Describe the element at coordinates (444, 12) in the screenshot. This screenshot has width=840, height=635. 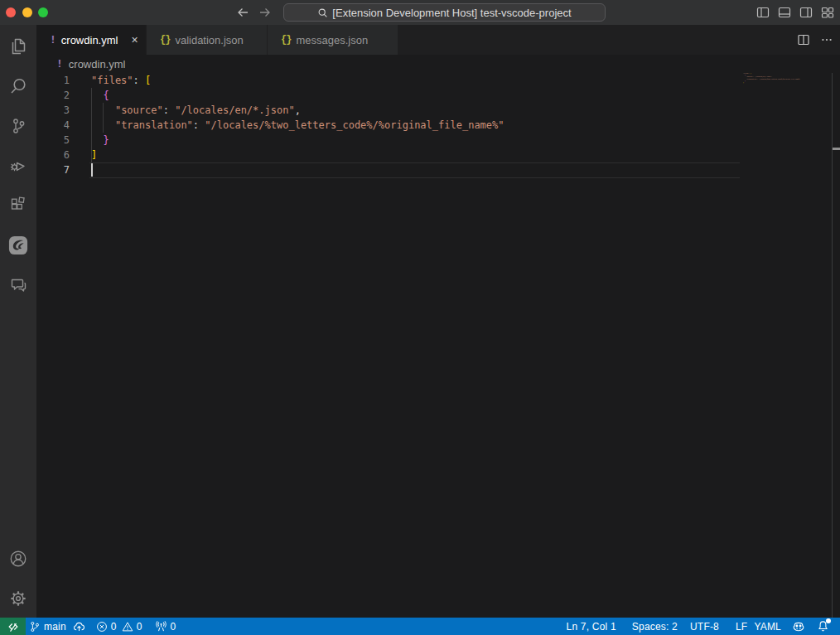
I see `command-center-search: [Extension Development Host] test-vscode…` at that location.